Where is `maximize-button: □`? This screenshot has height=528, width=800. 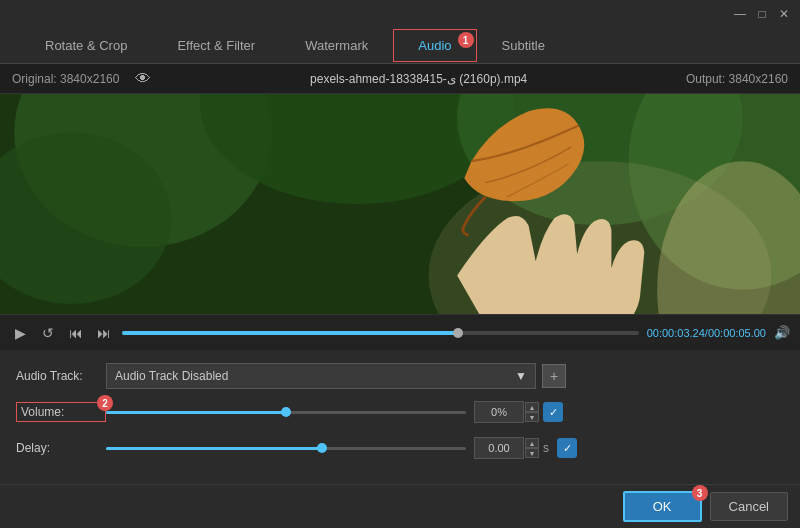
maximize-button: □ is located at coordinates (762, 14).